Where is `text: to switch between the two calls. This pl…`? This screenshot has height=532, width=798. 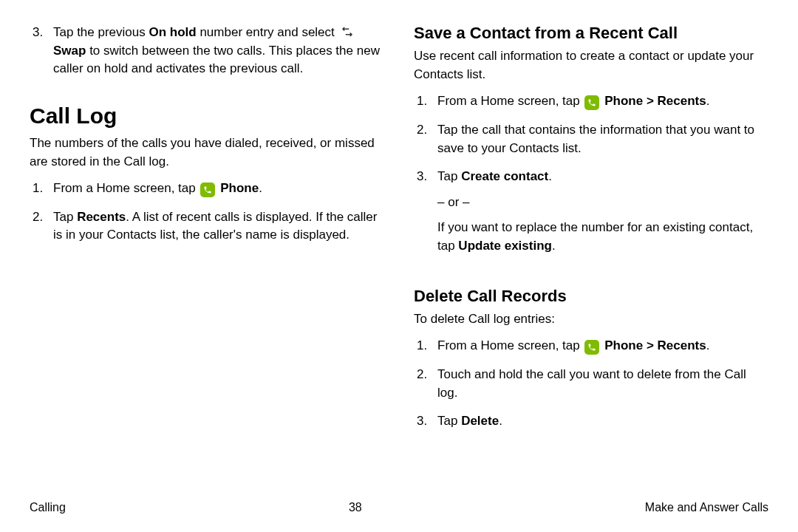
text: to switch between the two calls. This pl… is located at coordinates (216, 60).